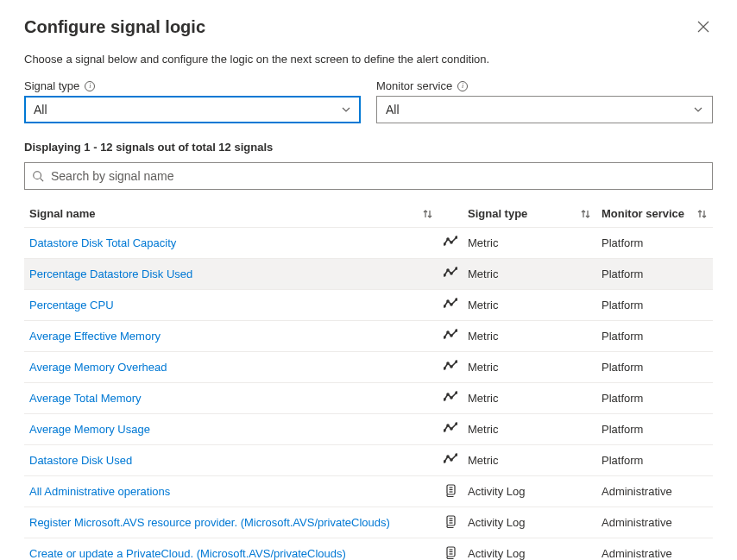 The height and width of the screenshot is (560, 737). What do you see at coordinates (393, 110) in the screenshot?
I see `monitor-service-value: All` at bounding box center [393, 110].